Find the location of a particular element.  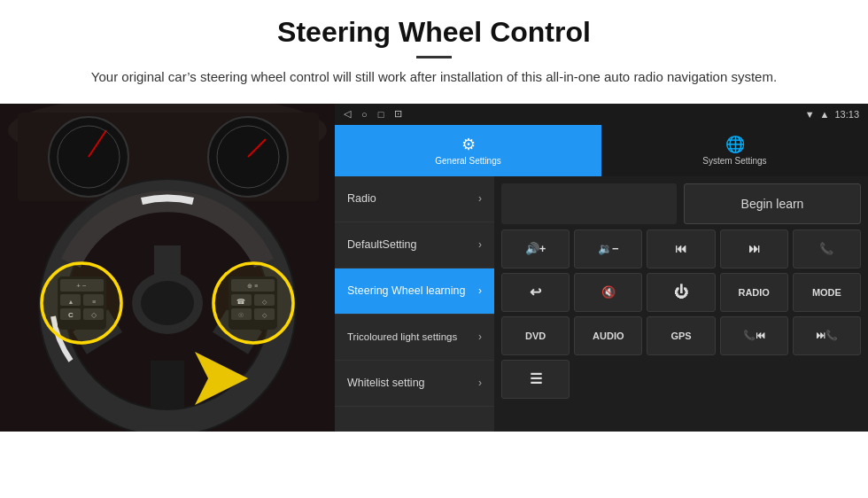

next-button: ⏭ is located at coordinates (755, 249).